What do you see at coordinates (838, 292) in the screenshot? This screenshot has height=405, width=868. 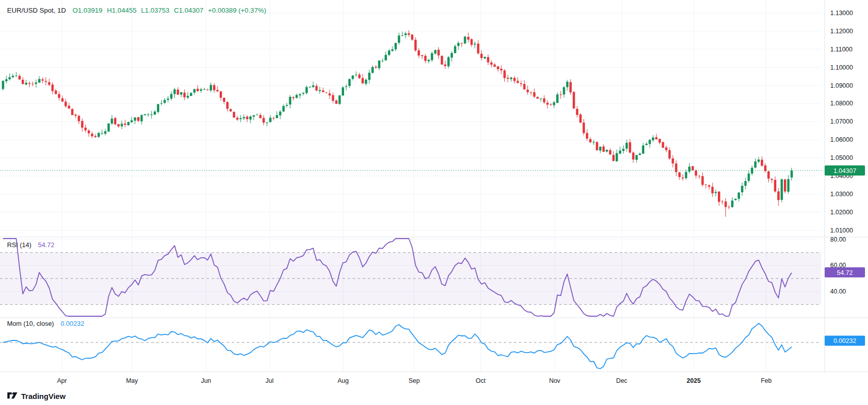 I see `svg-text: 40.00` at bounding box center [838, 292].